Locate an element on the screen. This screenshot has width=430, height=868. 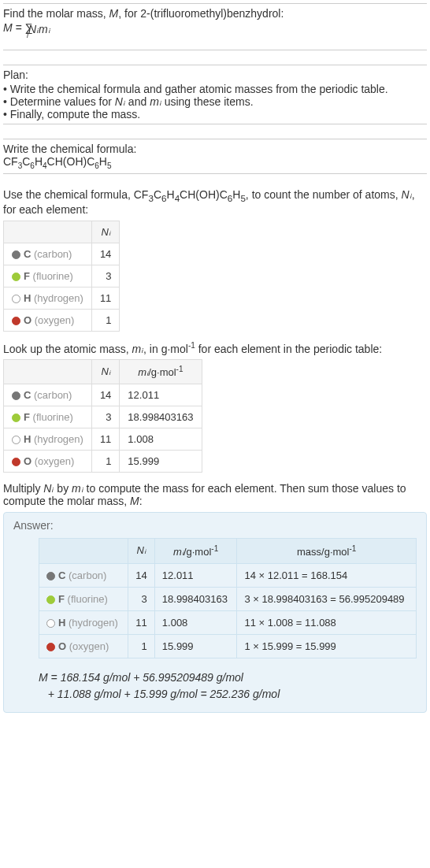
intro-section: Find the molar mass, M, for 2-(trifluoro… is located at coordinates (215, 27).